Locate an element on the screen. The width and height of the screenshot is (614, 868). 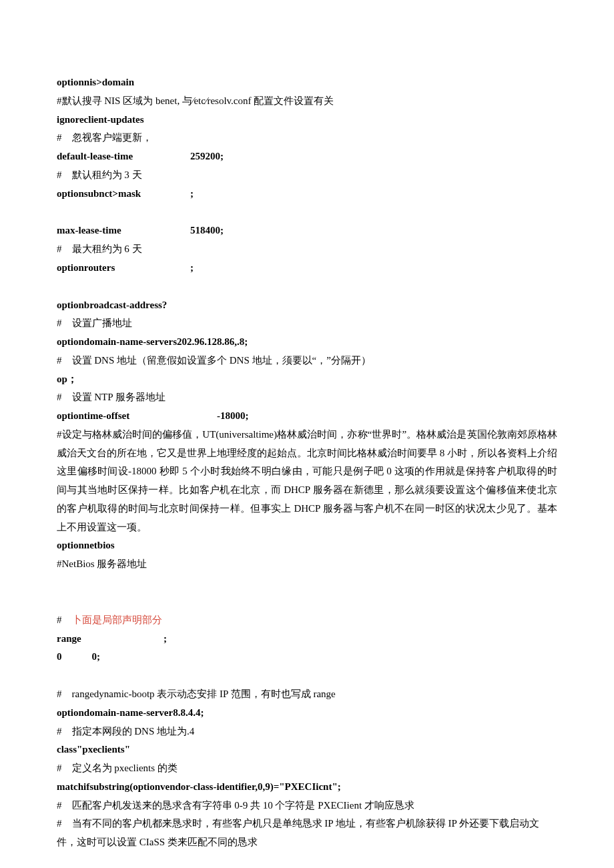
comment-line: # 设置广播地址 is located at coordinates (307, 324).